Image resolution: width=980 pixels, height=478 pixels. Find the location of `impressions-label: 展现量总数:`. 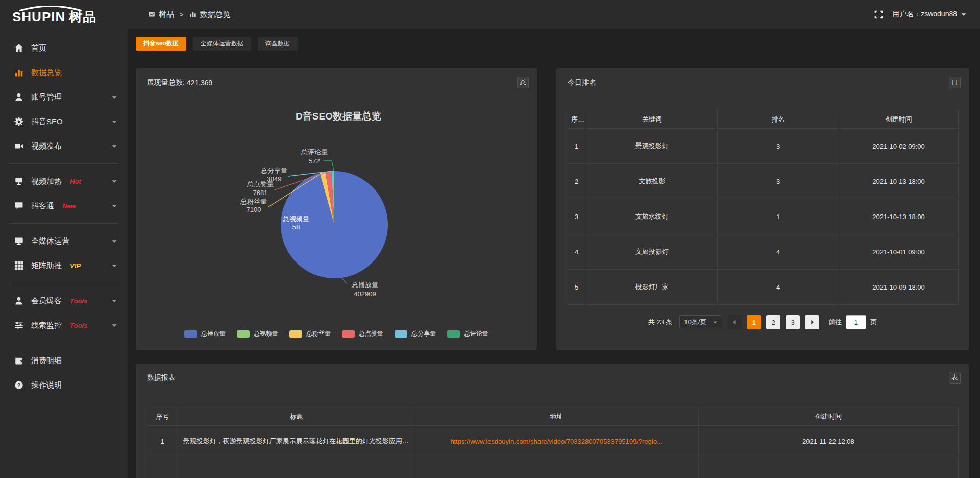

impressions-label: 展现量总数: is located at coordinates (166, 83).